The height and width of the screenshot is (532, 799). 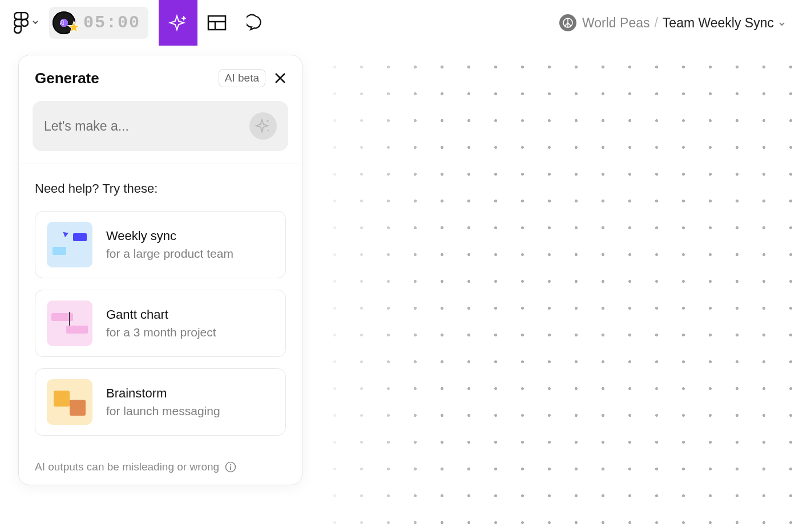 What do you see at coordinates (170, 236) in the screenshot?
I see `suggestion-title: Weekly sync` at bounding box center [170, 236].